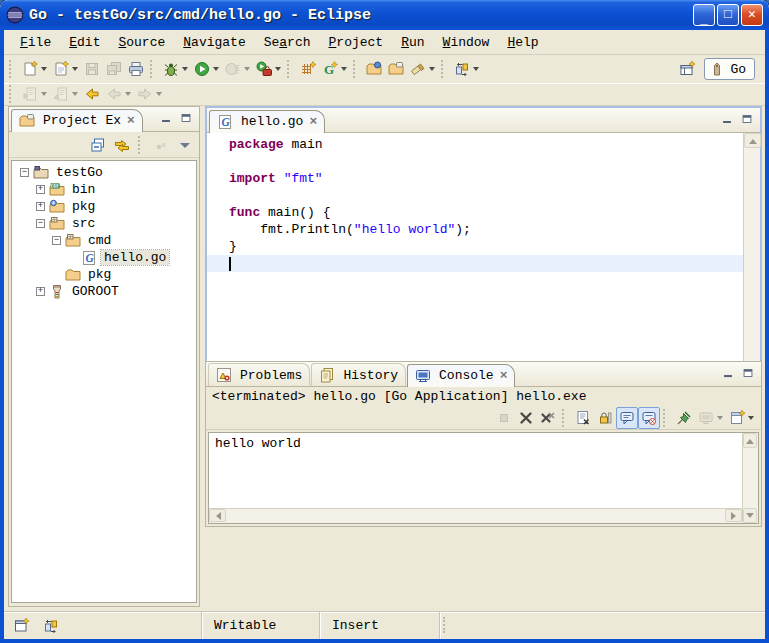  Describe the element at coordinates (605, 418) in the screenshot. I see `scroll-lock-button` at that location.